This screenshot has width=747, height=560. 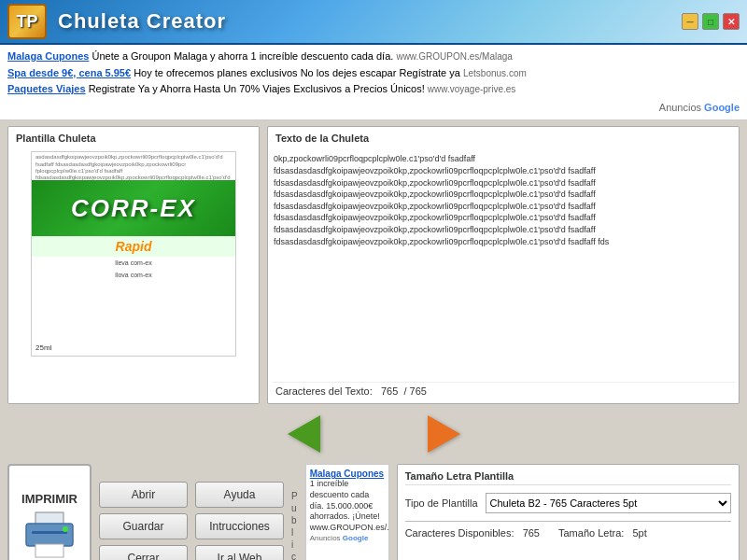 I want to click on btn-row-2: Guardar Intrucciones, so click(x=191, y=526).